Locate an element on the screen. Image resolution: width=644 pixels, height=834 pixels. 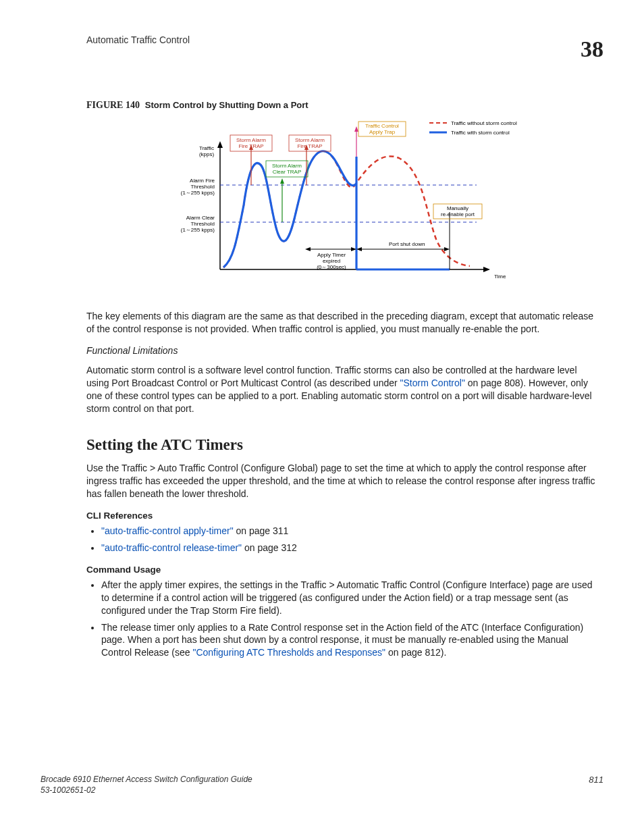
cli-ref1-tail: on page 311 is located at coordinates (261, 531).